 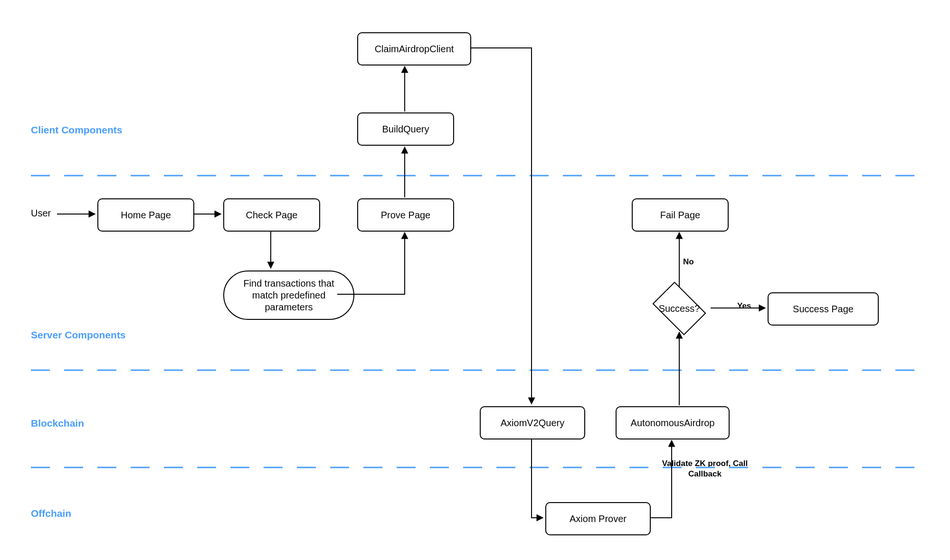 I want to click on node-check-page: Check Page, so click(x=272, y=215).